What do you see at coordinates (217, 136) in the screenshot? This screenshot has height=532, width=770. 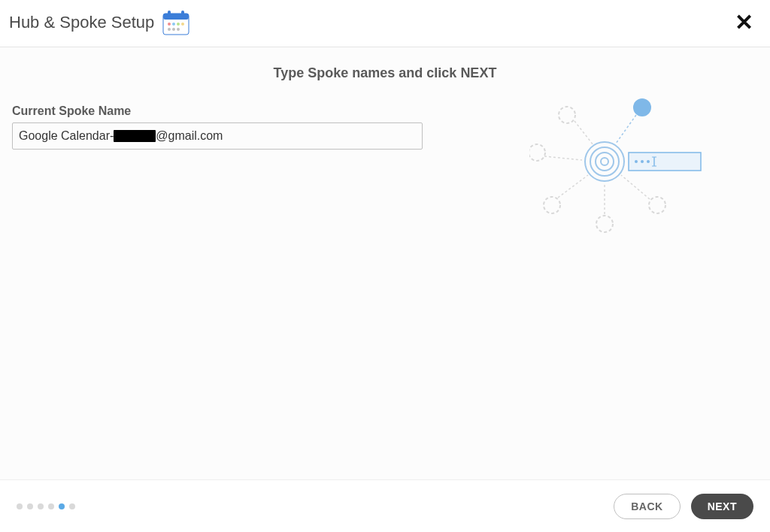 I see `spoke-name-input: Google Calendar-@gmail.com` at bounding box center [217, 136].